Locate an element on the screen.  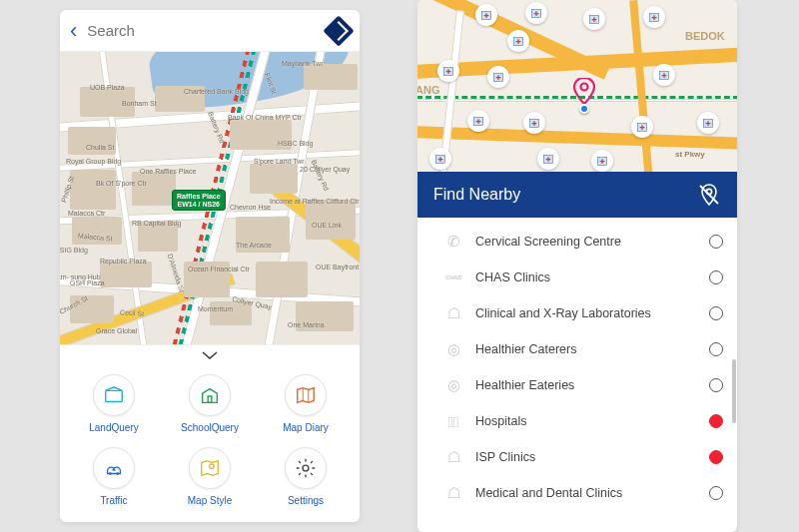
map-label: One Raffles Place is located at coordinates (168, 172).